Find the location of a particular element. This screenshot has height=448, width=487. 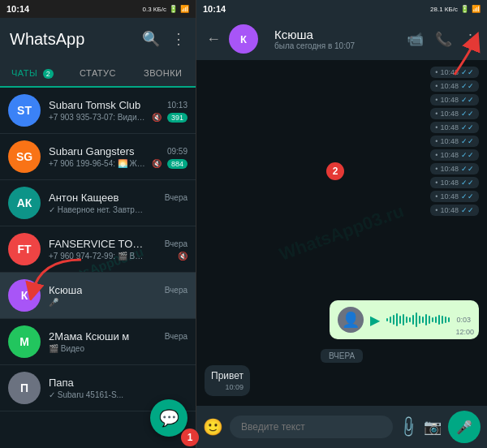

chat-info: 2Мама Ксюши мВчера🎬 Видео is located at coordinates (119, 342).